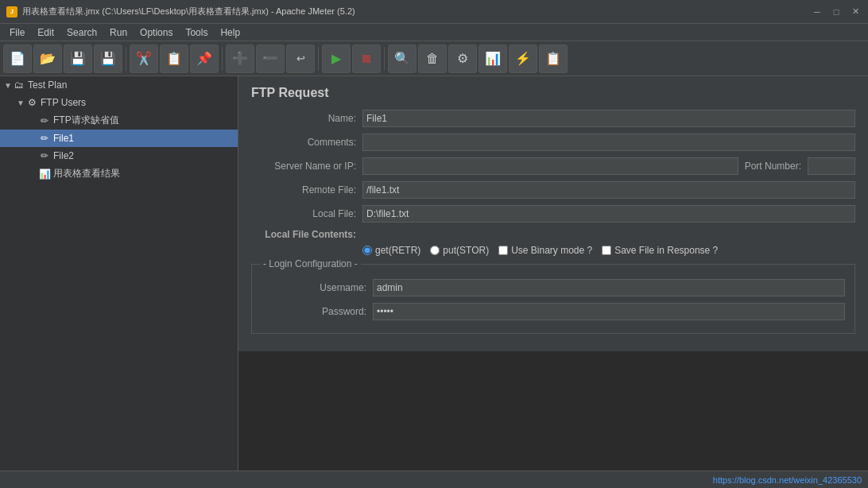 The height and width of the screenshot is (488, 868). I want to click on comments-input, so click(609, 142).